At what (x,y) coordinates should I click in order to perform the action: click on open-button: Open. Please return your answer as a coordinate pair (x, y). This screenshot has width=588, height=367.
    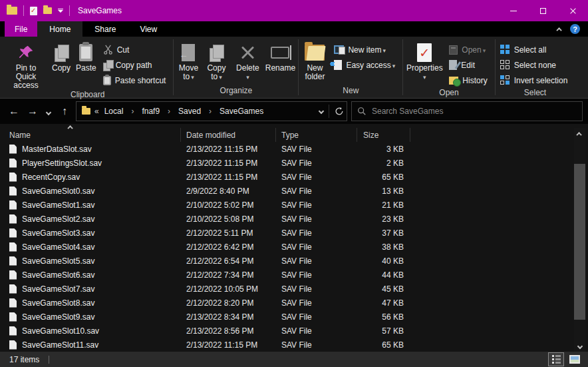
    Looking at the image, I should click on (468, 49).